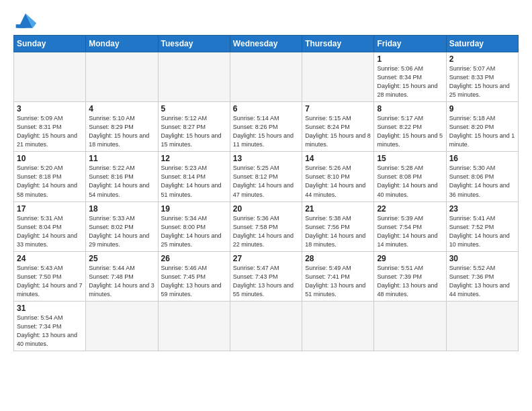  Describe the element at coordinates (266, 127) in the screenshot. I see `day-cell: 6Sunrise: 5:14 AM Sunset: 8:26 PM Daylig…` at that location.